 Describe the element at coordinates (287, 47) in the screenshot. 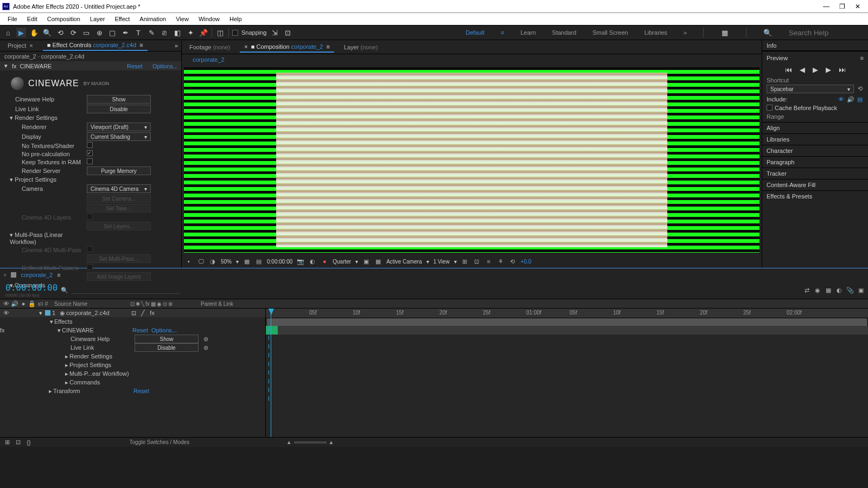

I see `tab-composition: × ■ Composition corporate_2 ≡` at that location.